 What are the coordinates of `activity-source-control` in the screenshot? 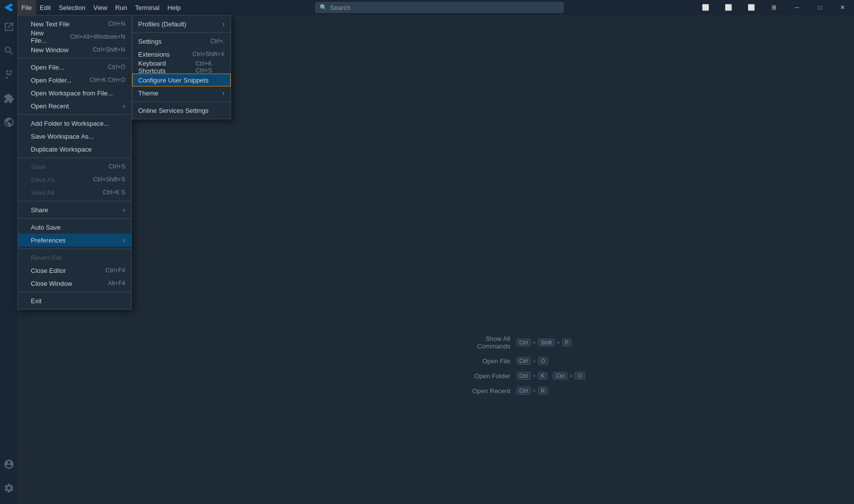 It's located at (9, 75).